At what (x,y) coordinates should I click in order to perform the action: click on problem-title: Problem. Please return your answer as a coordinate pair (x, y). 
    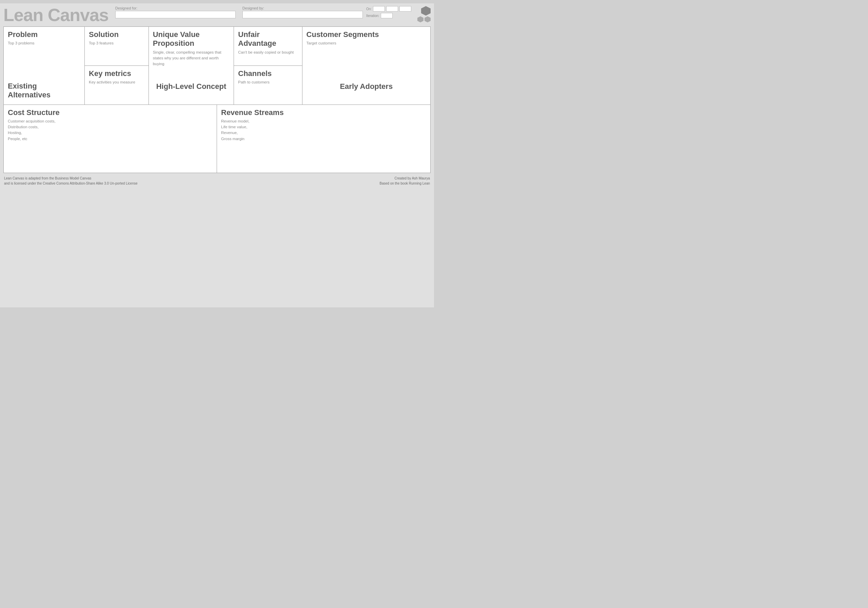
    Looking at the image, I should click on (44, 35).